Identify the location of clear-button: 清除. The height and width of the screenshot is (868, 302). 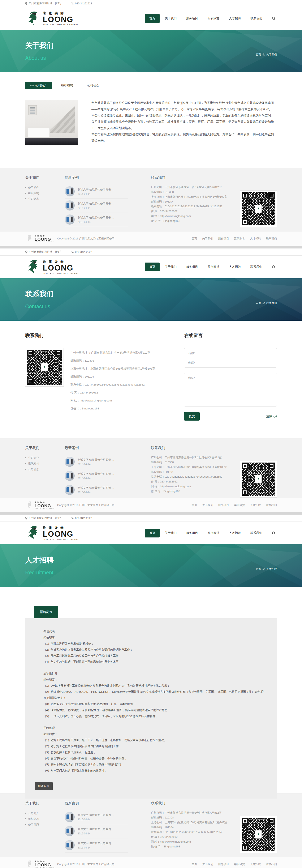
(271, 416).